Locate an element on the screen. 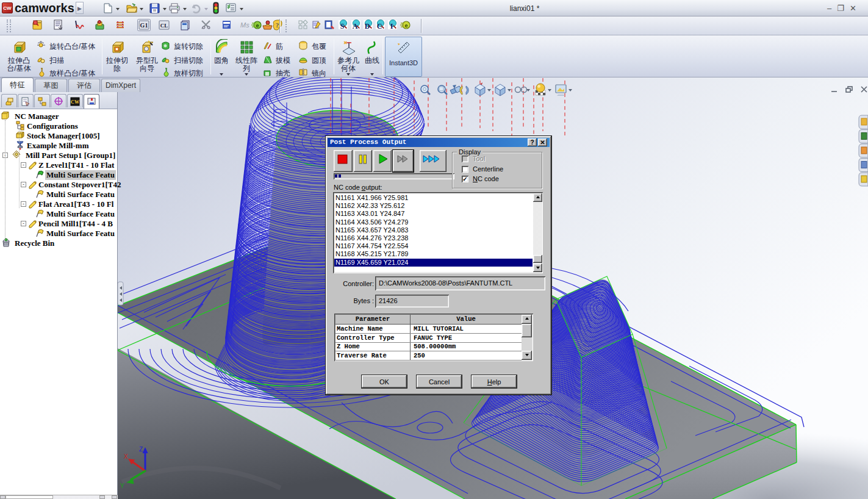  svg-text: CL is located at coordinates (165, 26).